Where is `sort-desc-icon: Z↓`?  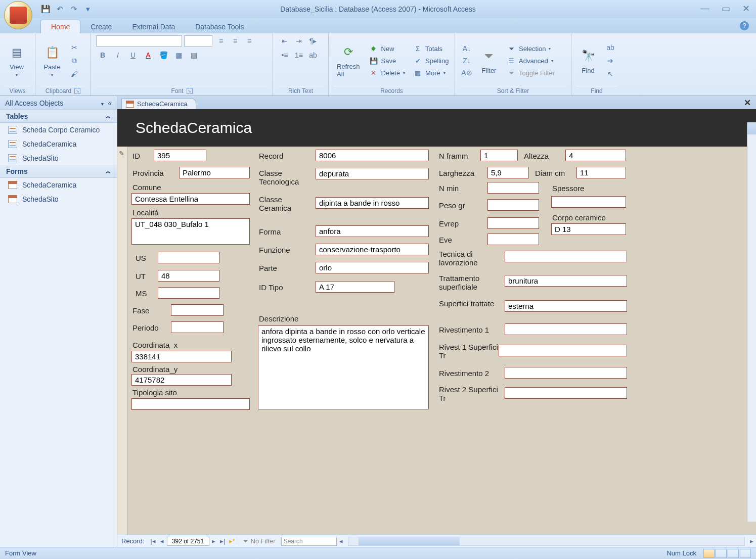
sort-desc-icon: Z↓ is located at coordinates (467, 61).